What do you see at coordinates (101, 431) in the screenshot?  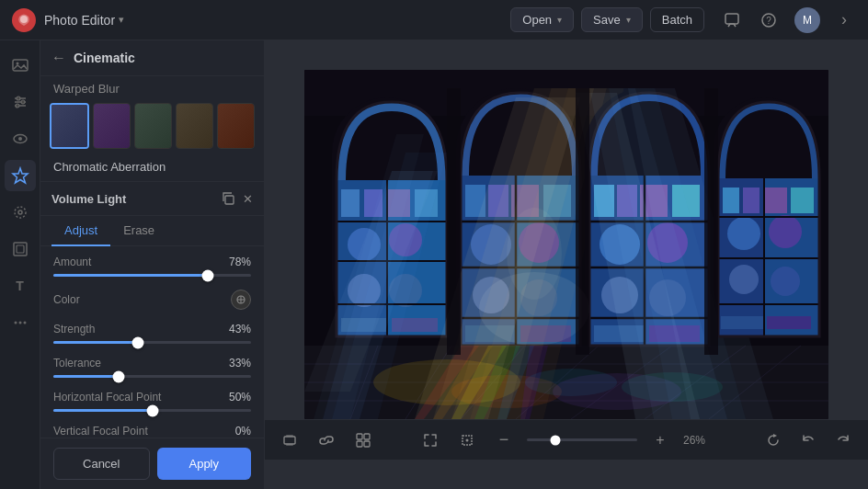 I see `vertical-focal-label: Vertical Focal Point` at bounding box center [101, 431].